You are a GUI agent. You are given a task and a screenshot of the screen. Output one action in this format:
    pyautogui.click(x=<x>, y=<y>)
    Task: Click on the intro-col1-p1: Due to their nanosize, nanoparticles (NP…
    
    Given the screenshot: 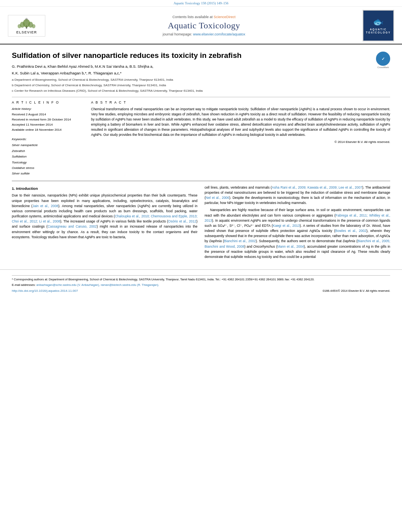 What is the action you would take?
    pyautogui.click(x=105, y=217)
    